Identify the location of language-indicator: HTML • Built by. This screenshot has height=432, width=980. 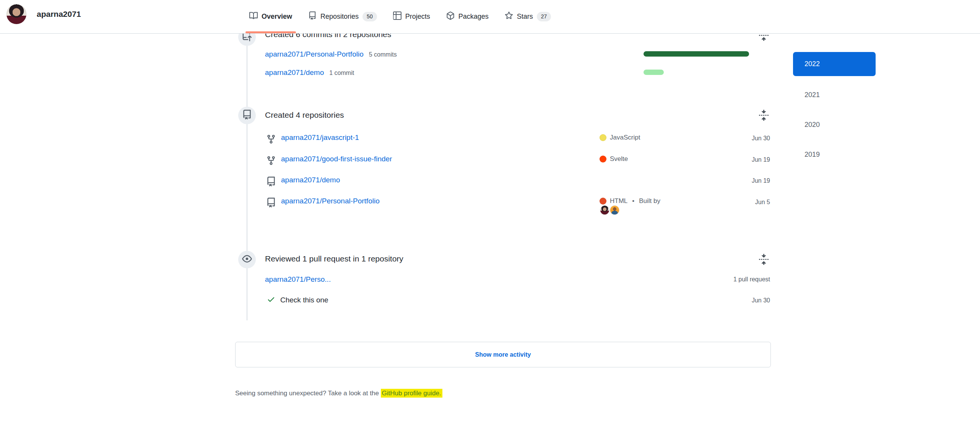
(630, 201).